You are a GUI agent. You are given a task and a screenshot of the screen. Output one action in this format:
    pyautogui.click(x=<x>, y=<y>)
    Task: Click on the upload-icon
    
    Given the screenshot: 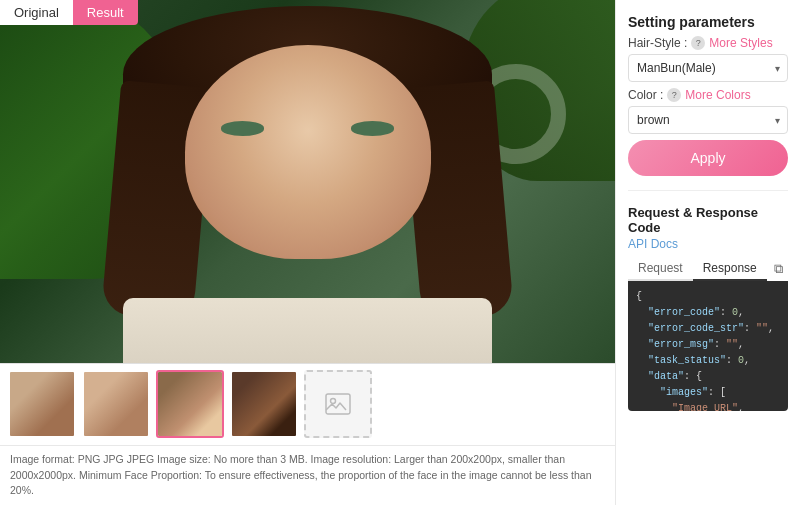 What is the action you would take?
    pyautogui.click(x=338, y=404)
    